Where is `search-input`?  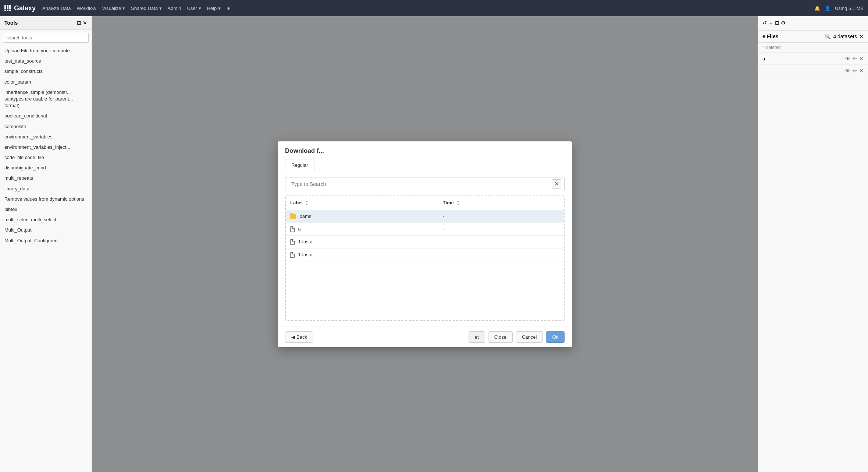 search-input is located at coordinates (46, 38).